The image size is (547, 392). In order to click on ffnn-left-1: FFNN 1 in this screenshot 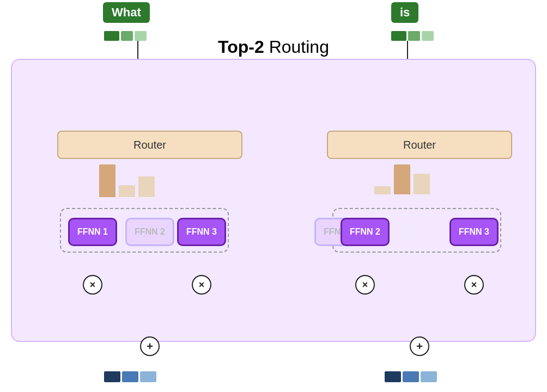, I will do `click(93, 232)`.